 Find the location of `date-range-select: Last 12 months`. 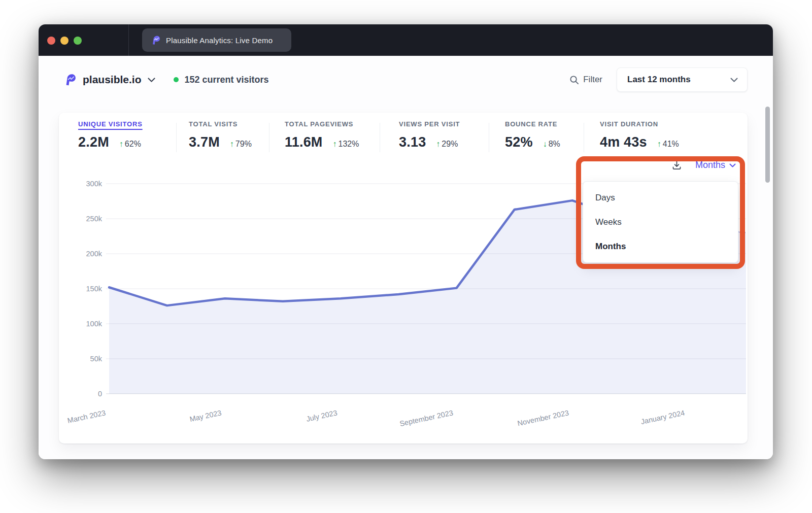

date-range-select: Last 12 months is located at coordinates (682, 80).